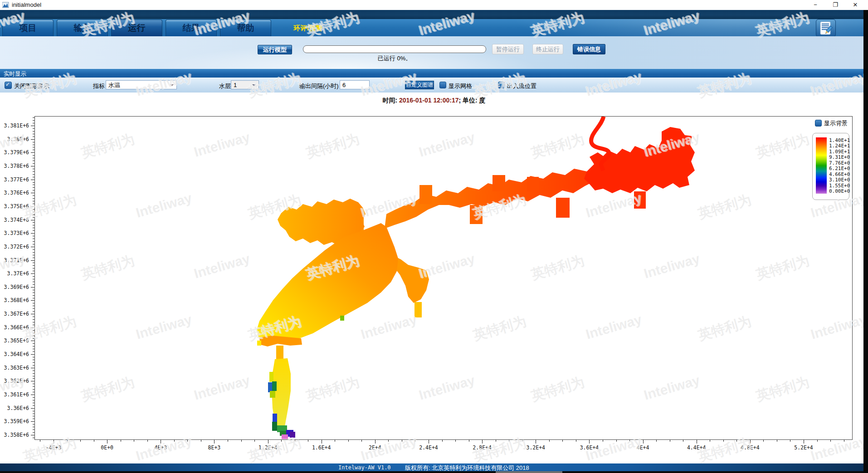  What do you see at coordinates (246, 28) in the screenshot?
I see `tab-help: 帮助` at bounding box center [246, 28].